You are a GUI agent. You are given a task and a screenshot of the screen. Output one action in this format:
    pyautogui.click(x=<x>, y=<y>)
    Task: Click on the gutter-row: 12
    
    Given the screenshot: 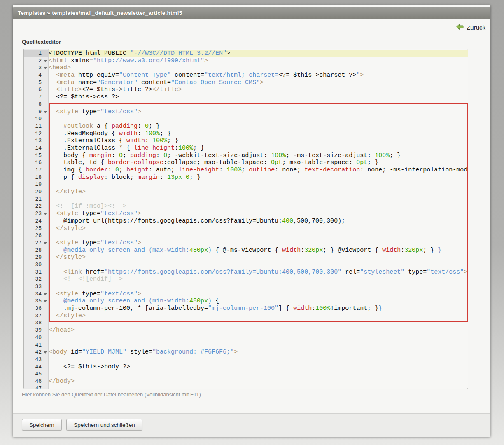 What is the action you would take?
    pyautogui.click(x=36, y=134)
    